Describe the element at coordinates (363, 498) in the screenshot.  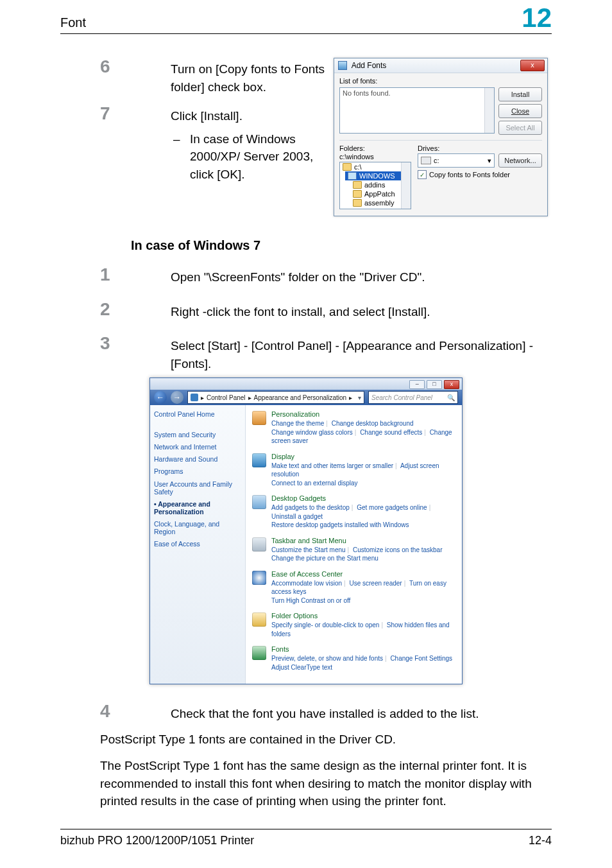
I see `category-desktop-gadgets: Desktop Gadgets` at that location.